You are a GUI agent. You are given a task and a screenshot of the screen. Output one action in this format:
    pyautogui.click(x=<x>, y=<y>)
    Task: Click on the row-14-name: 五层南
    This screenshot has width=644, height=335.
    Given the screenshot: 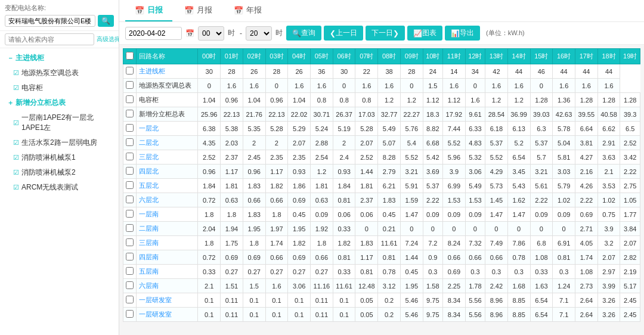 What is the action you would take?
    pyautogui.click(x=167, y=272)
    